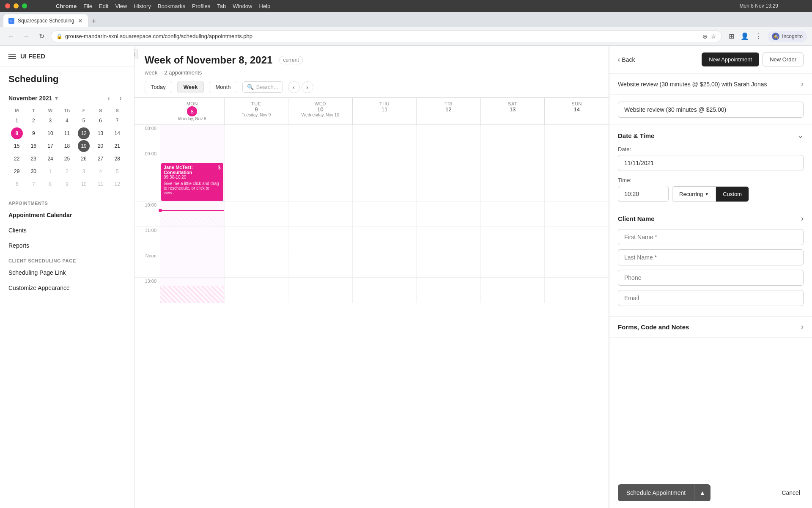 The width and height of the screenshot is (812, 508). What do you see at coordinates (121, 98) in the screenshot?
I see `mini-cal-next-button: ›` at bounding box center [121, 98].